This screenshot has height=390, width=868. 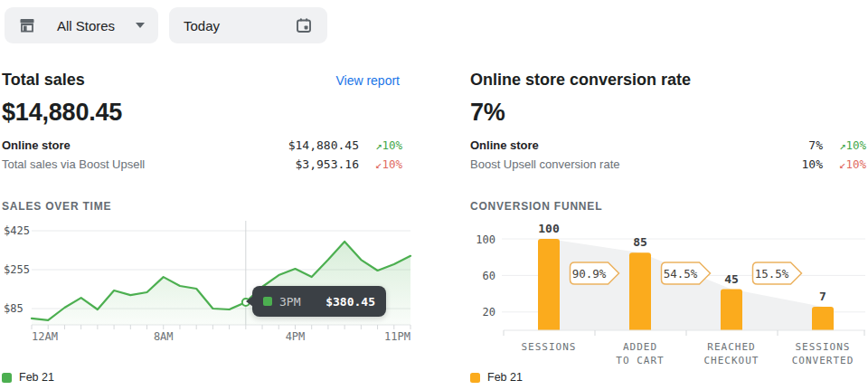 I want to click on conversion-title: Online store conversion rate, so click(x=580, y=80).